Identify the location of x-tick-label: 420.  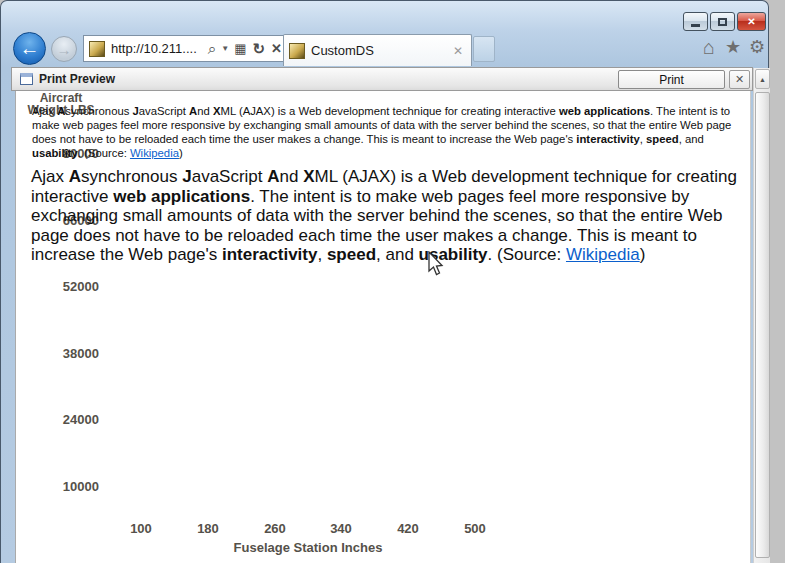
(408, 528).